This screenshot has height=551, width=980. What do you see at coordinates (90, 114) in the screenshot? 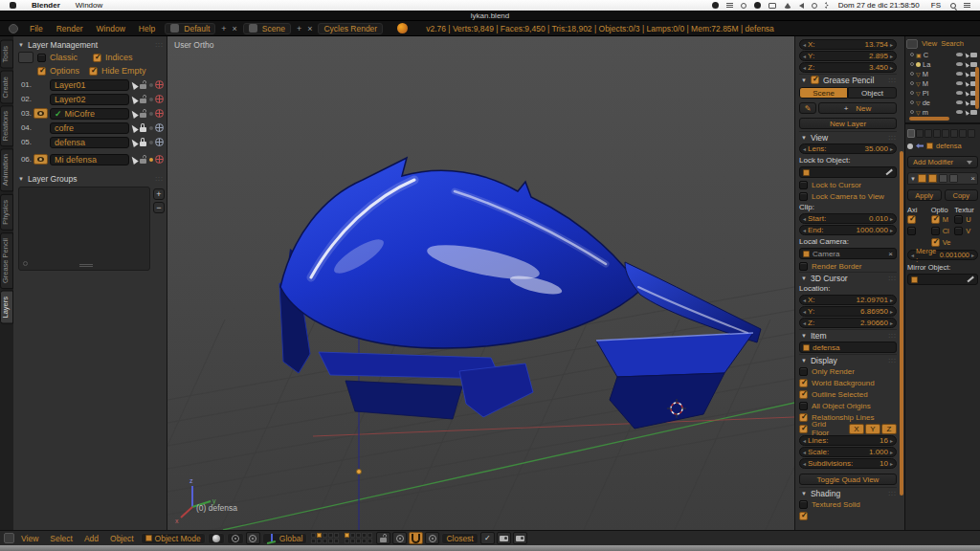
I see `layer-name-field: ✓MiCofre` at bounding box center [90, 114].